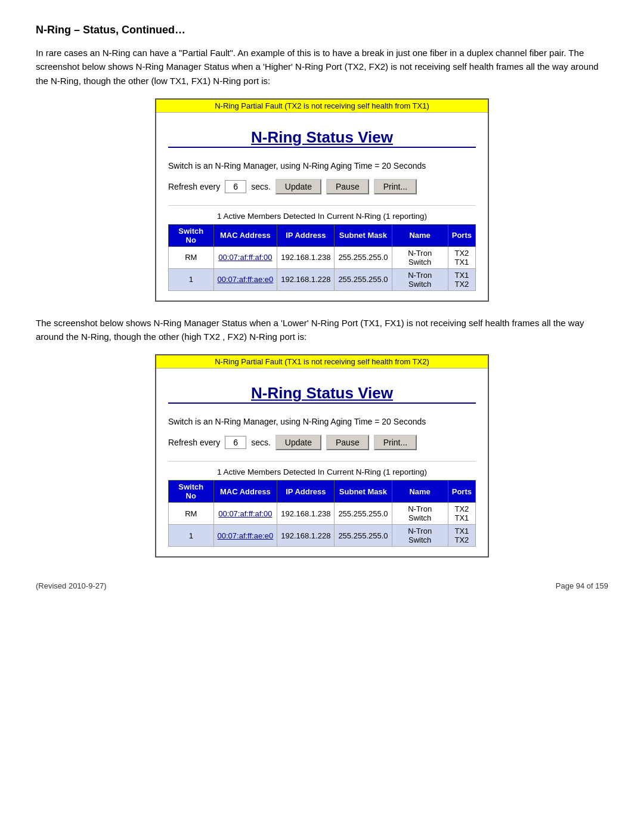 This screenshot has width=644, height=833. What do you see at coordinates (322, 106) in the screenshot?
I see `screenshot1-status-bar: N-Ring Partial Fault (TX2 is not receivi…` at bounding box center [322, 106].